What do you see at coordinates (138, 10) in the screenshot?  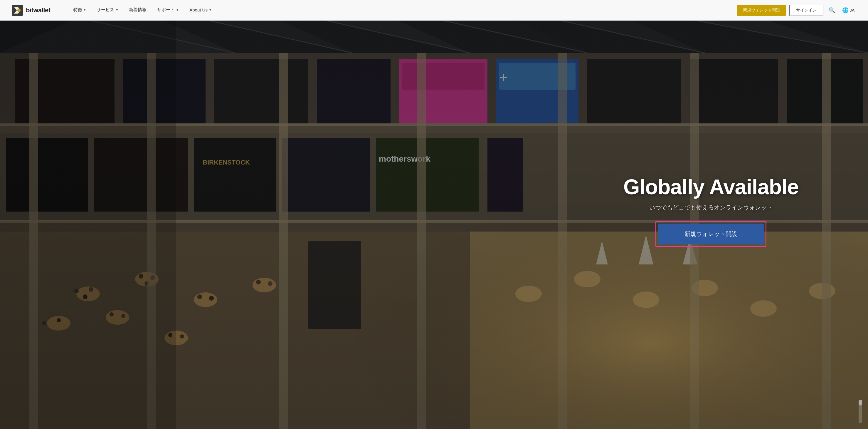 I see `nav-item-news: 新着情報` at bounding box center [138, 10].